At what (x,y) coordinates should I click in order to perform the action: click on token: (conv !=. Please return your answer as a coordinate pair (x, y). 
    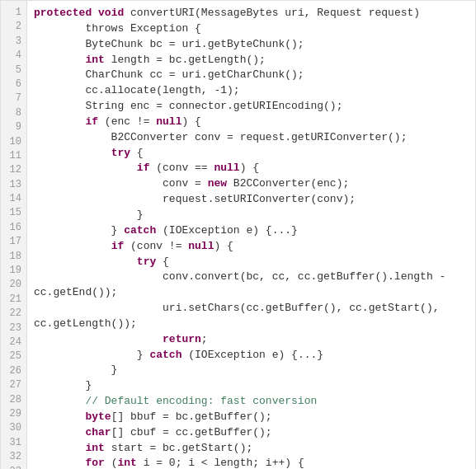
    Looking at the image, I should click on (156, 246).